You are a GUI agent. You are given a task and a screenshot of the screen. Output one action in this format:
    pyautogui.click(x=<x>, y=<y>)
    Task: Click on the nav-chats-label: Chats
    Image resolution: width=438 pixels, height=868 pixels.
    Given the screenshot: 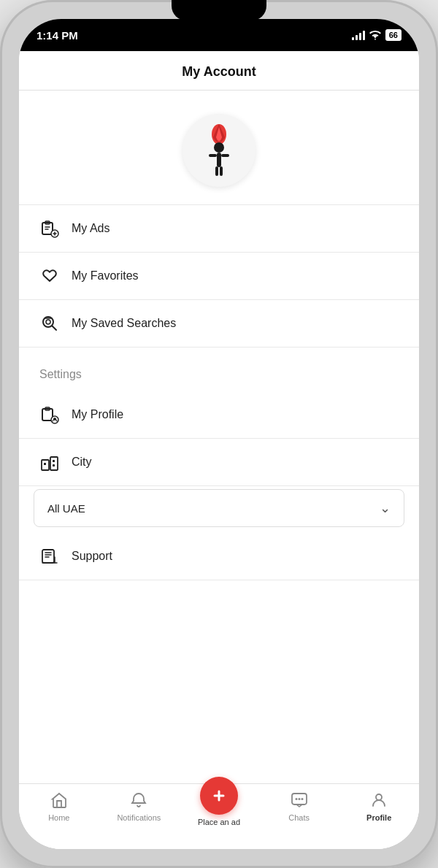 What is the action you would take?
    pyautogui.click(x=299, y=818)
    